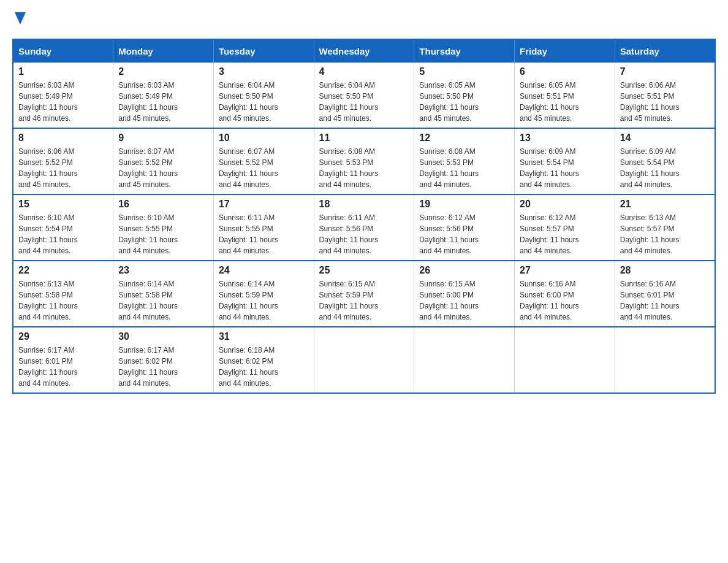 The height and width of the screenshot is (563, 728). Describe the element at coordinates (665, 51) in the screenshot. I see `column-header-saturday: Saturday` at that location.